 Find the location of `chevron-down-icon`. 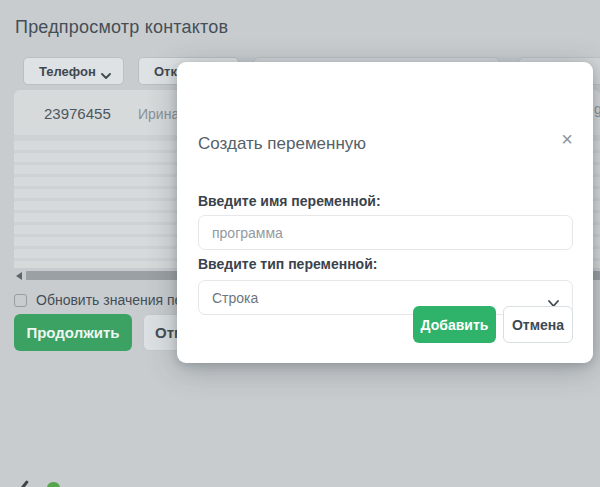

chevron-down-icon is located at coordinates (106, 76).